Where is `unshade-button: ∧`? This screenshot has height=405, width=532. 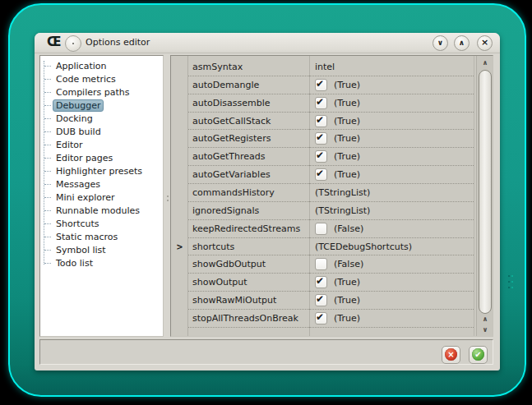
unshade-button: ∧ is located at coordinates (462, 43).